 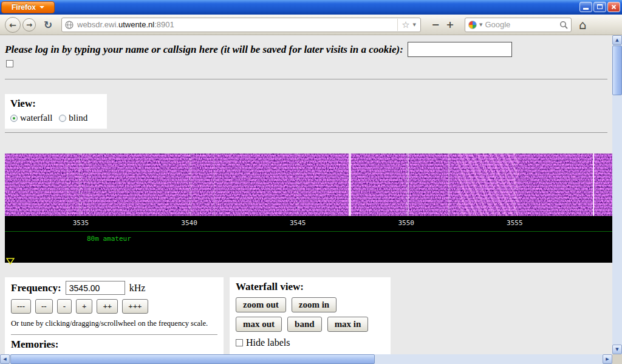 What do you see at coordinates (564, 25) in the screenshot?
I see `search-magnifier-icon` at bounding box center [564, 25].